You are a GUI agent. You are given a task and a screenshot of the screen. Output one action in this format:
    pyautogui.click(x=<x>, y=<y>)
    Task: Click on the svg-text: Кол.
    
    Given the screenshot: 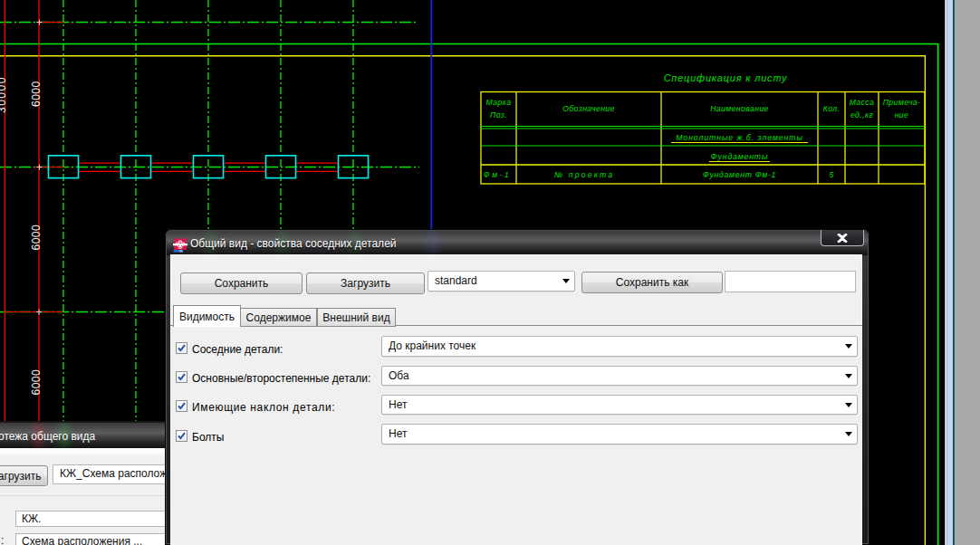 What is the action you would take?
    pyautogui.click(x=831, y=109)
    